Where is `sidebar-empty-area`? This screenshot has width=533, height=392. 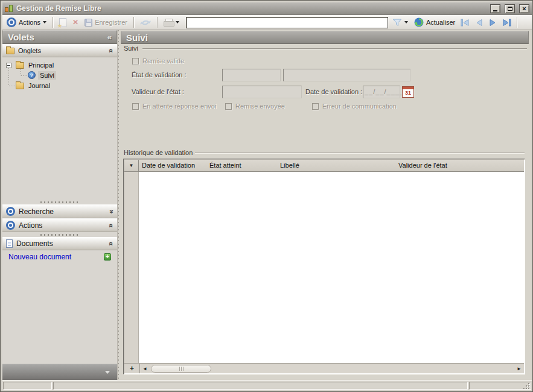
sidebar-empty-area is located at coordinates (60, 314).